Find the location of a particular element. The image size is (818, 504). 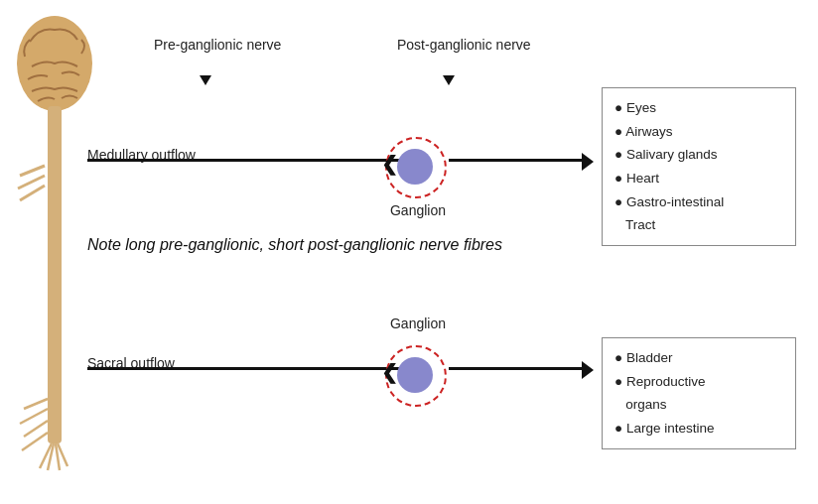

medullary-info-box: ● Eyes ● Airways ● Salivary glands ● Hea… is located at coordinates (699, 167).